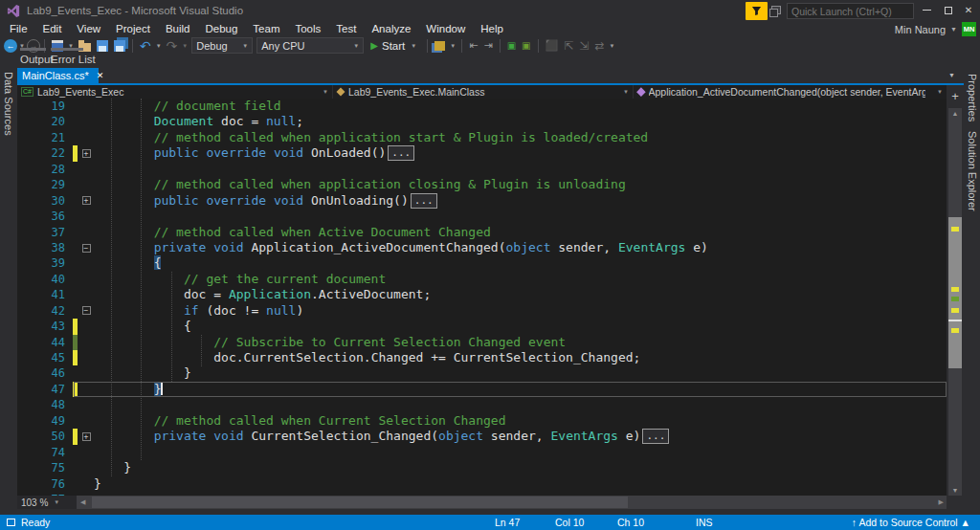  What do you see at coordinates (521, 153) in the screenshot?
I see `code-text: public override void OnLoaded()...` at bounding box center [521, 153].